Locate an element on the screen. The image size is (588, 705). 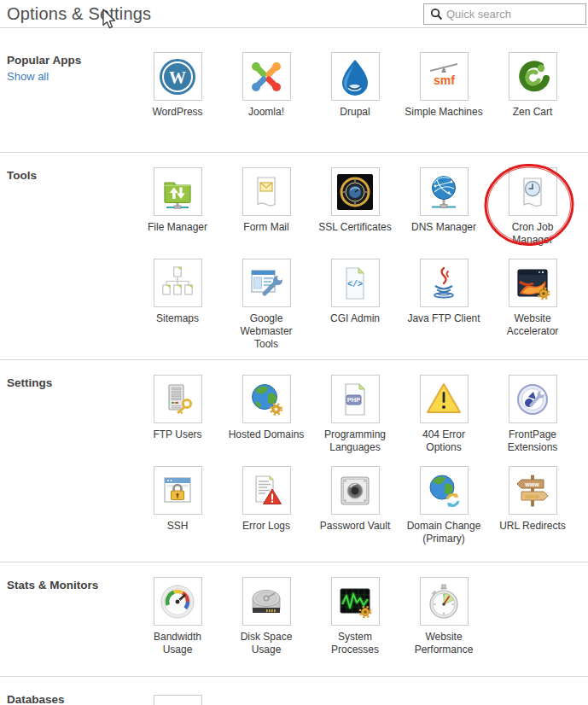
tile-drupal: Drupal is located at coordinates (355, 85).